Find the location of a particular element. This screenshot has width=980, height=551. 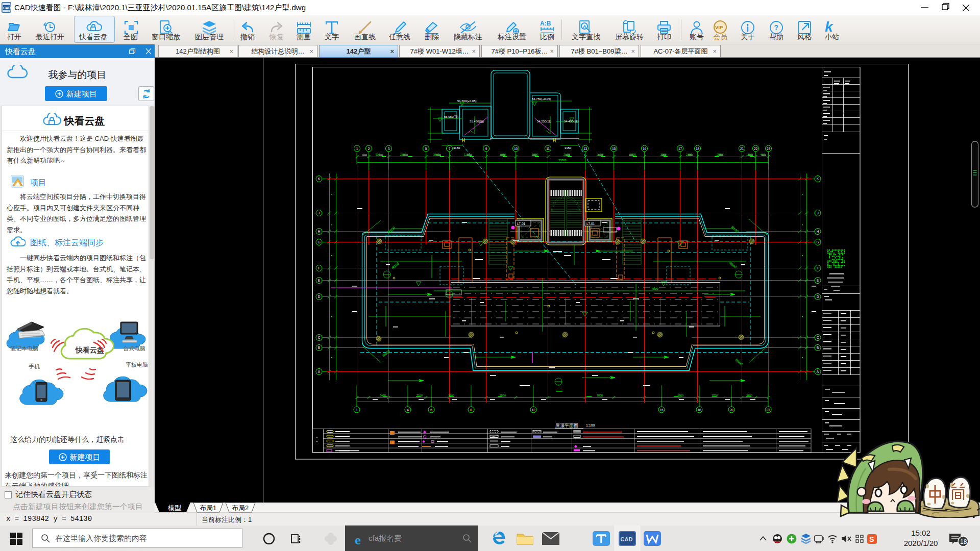

svg-text: 54.450(顶) is located at coordinates (571, 121).